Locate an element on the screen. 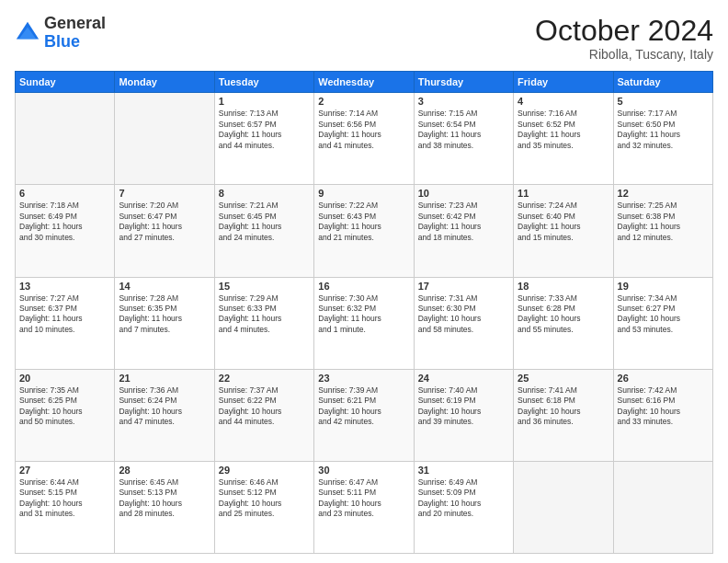  calendar-cell-1-3: 9Sunrise: 7:22 AM Sunset: 6:43 PM Daylig… is located at coordinates (364, 231).